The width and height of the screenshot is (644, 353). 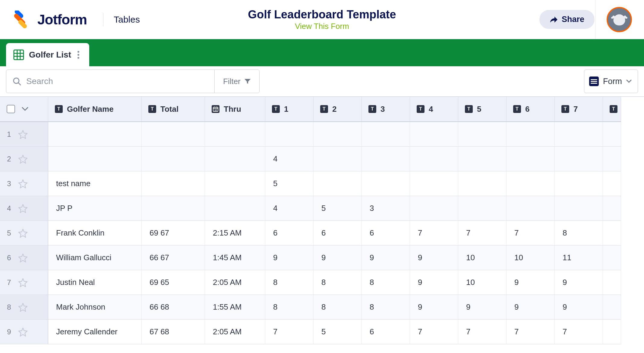 I want to click on cell-thru: 1:45 AM, so click(x=235, y=258).